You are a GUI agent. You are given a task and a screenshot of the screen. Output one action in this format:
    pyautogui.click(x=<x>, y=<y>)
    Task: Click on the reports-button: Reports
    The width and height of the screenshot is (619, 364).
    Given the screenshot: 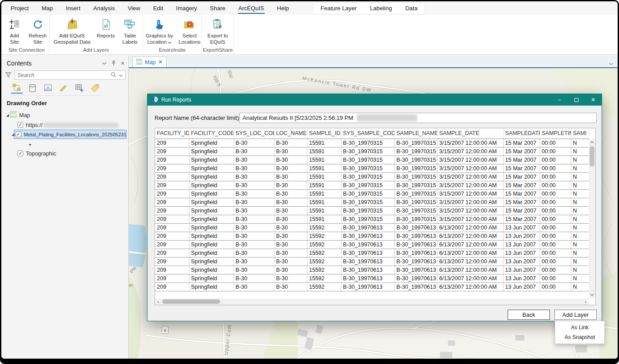 What is the action you would take?
    pyautogui.click(x=106, y=28)
    